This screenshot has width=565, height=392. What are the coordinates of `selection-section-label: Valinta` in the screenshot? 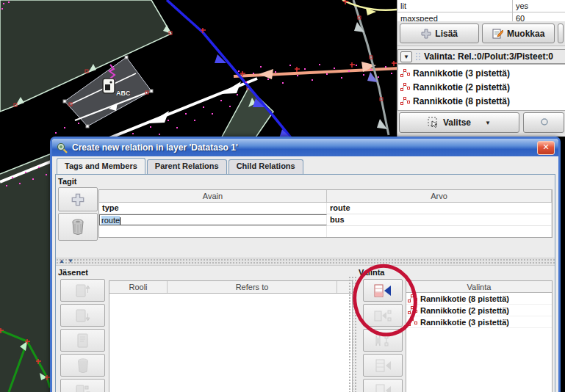 It's located at (372, 272).